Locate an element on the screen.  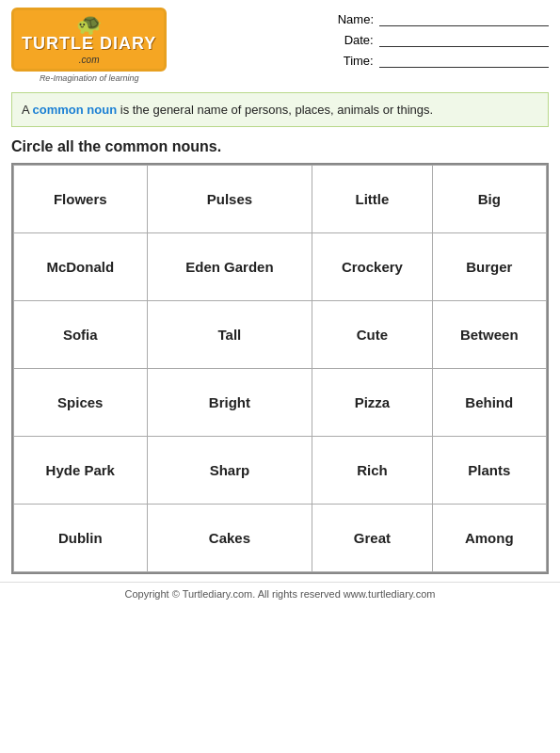
form-fields: Name: Date: Time: is located at coordinates (443, 38).